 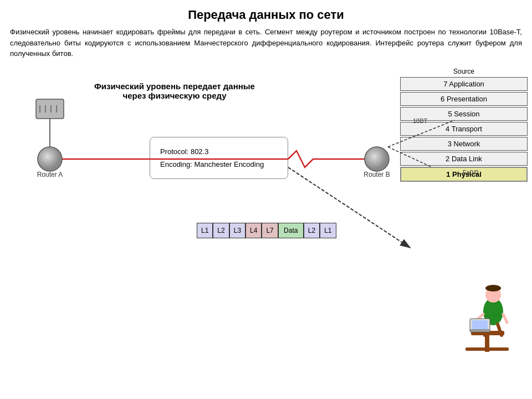 What do you see at coordinates (464, 174) in the screenshot?
I see `osi-layer-phys: 1 Physical` at bounding box center [464, 174].